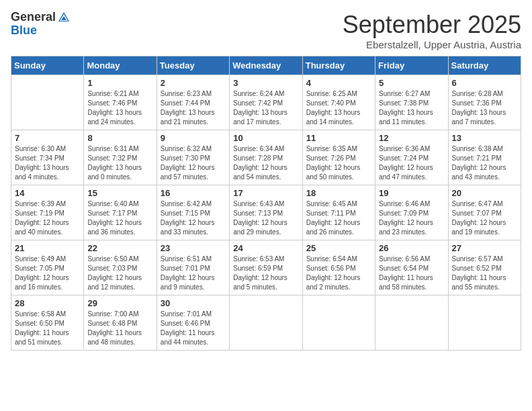 The image size is (532, 411). What do you see at coordinates (484, 213) in the screenshot?
I see `calendar-cell: 20Sunrise: 6:47 AMSunset: 7:07 PMDayligh…` at bounding box center [484, 213].